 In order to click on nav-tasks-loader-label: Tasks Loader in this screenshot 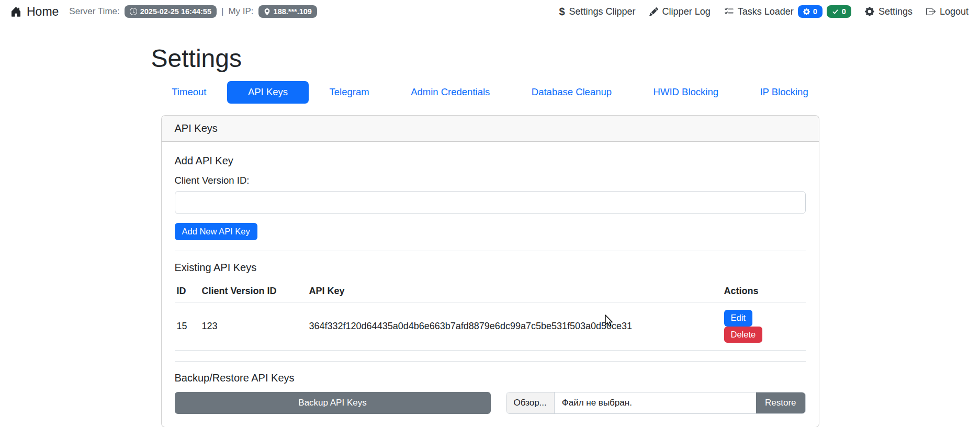, I will do `click(766, 12)`.